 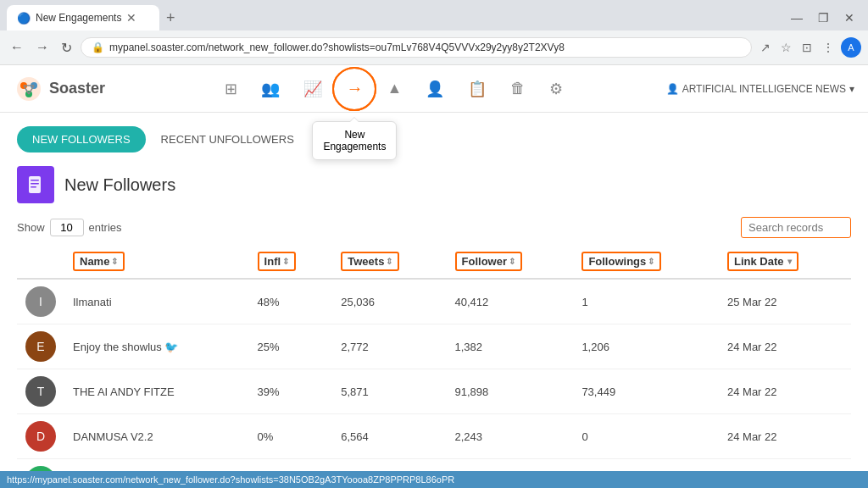 I want to click on chart-icon-button: 📈, so click(x=313, y=89).